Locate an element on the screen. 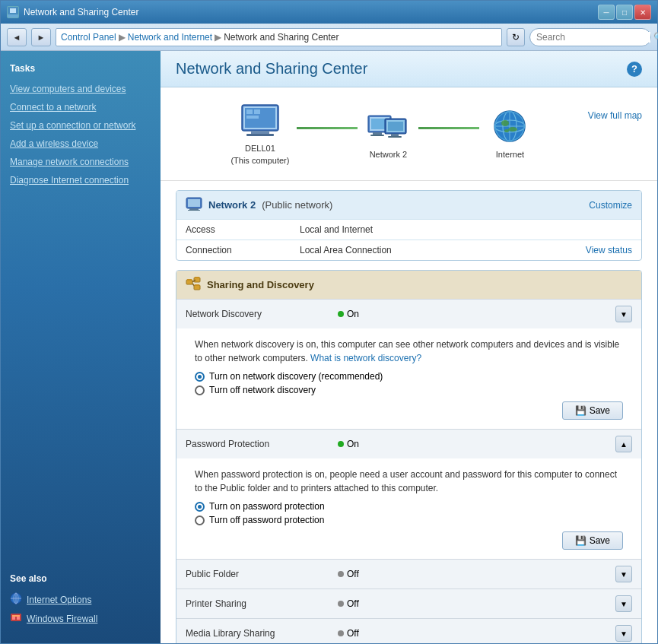 The width and height of the screenshot is (658, 644). forward-button: ► is located at coordinates (41, 37).